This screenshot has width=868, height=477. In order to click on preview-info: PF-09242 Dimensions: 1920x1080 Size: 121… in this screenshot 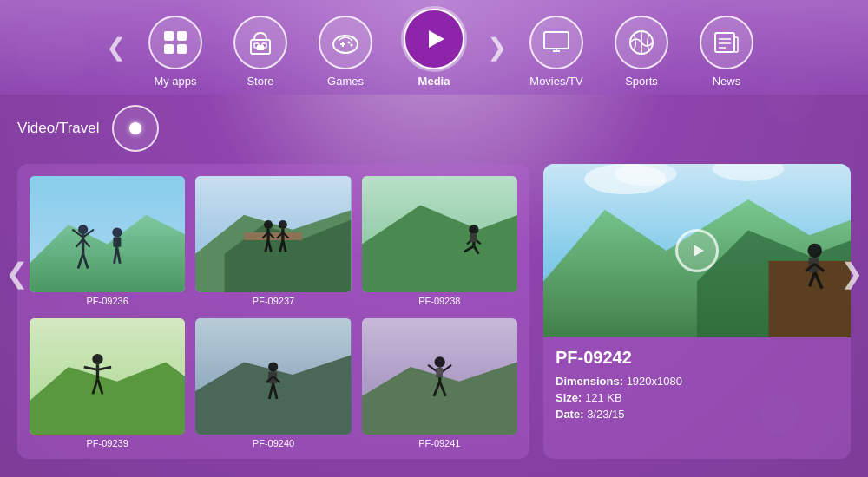, I will do `click(697, 386)`.